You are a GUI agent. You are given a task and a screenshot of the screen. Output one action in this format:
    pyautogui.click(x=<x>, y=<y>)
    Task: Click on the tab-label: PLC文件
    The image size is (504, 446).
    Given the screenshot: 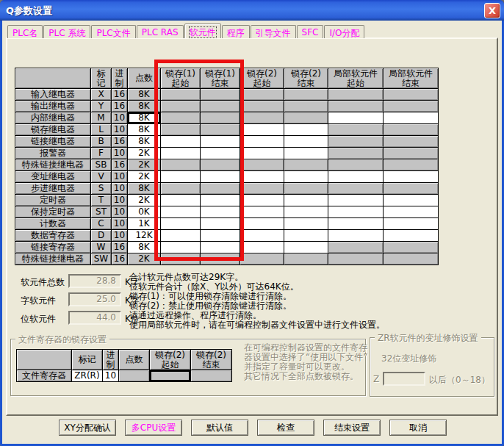 What is the action you would take?
    pyautogui.click(x=113, y=33)
    